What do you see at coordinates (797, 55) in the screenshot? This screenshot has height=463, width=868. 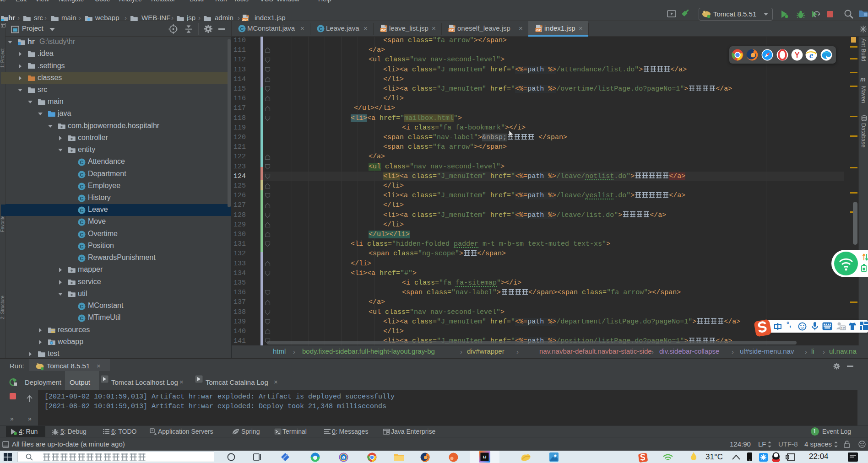 I see `svg-text: Y` at bounding box center [797, 55].